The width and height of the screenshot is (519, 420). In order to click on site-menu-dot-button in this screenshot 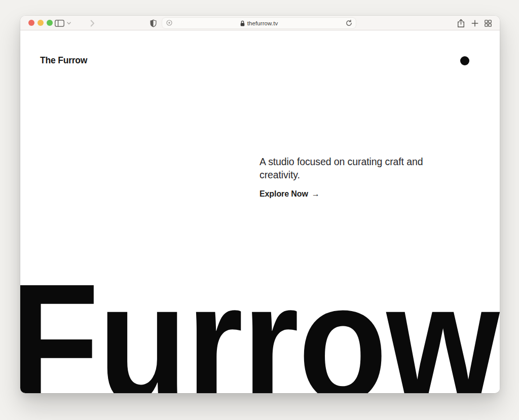, I will do `click(465, 61)`.